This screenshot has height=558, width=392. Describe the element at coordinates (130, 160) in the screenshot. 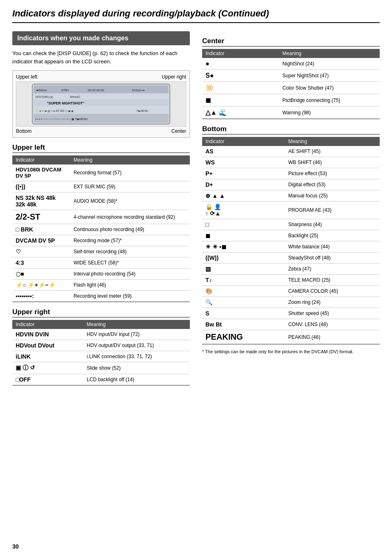

I see `ul-col-meaning: Meaning` at that location.